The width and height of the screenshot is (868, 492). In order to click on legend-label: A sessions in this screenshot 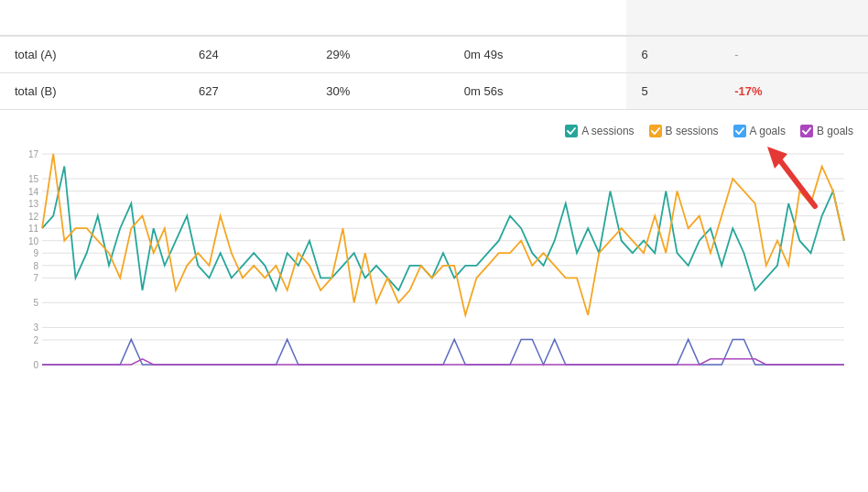, I will do `click(608, 131)`.